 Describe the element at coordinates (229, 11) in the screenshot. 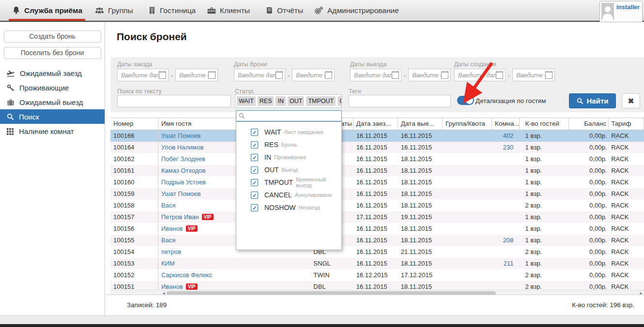

I see `tab-clients: Клиенты` at that location.